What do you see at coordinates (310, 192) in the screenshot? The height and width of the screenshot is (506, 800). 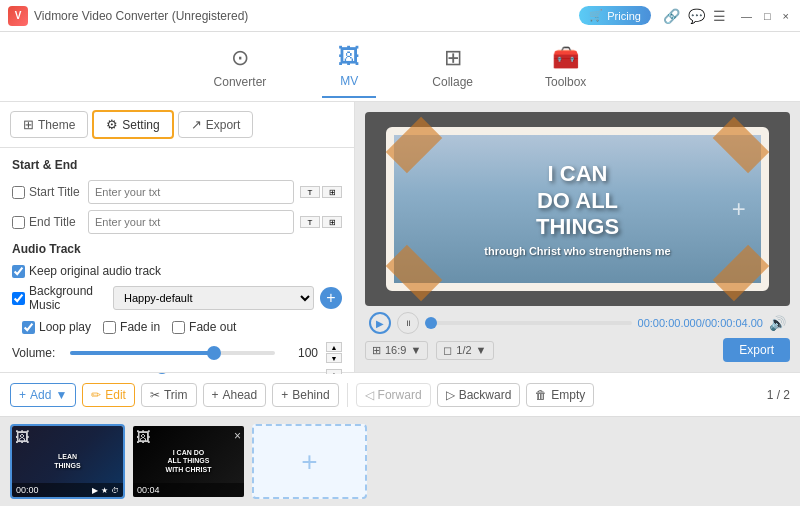 I see `start-title-icon-btn-1: T` at bounding box center [310, 192].